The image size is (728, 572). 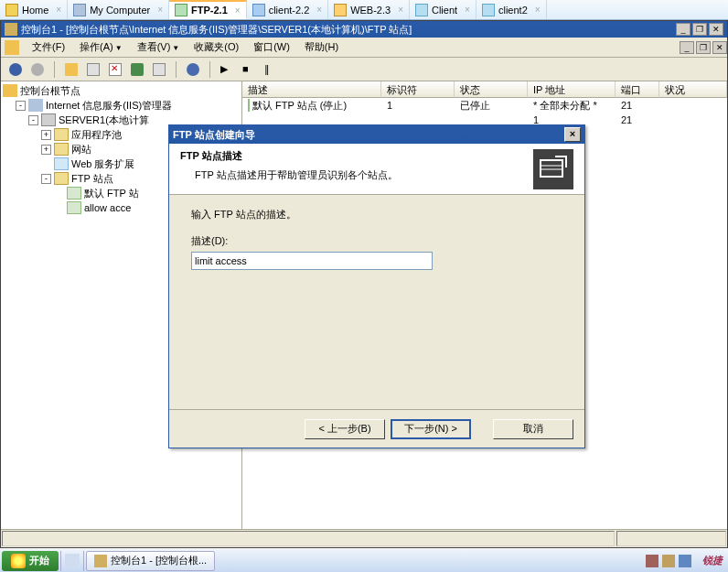 What do you see at coordinates (137, 70) in the screenshot?
I see `refresh-icon` at bounding box center [137, 70].